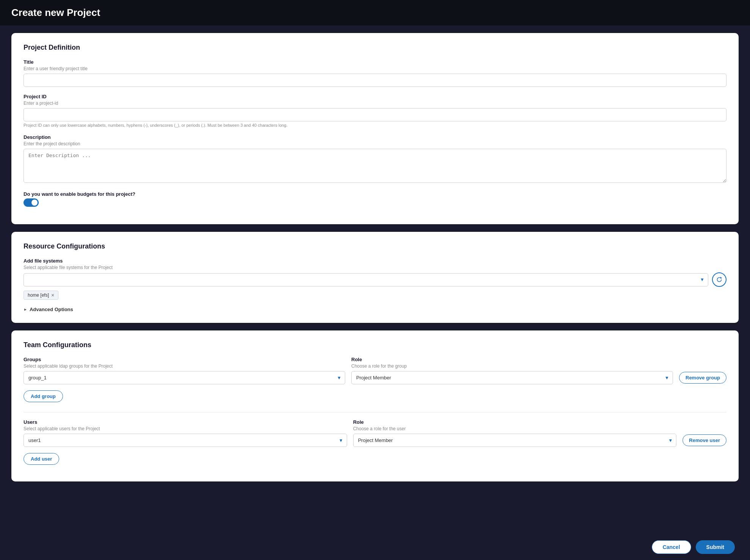 This screenshot has height=560, width=750. Describe the element at coordinates (38, 295) in the screenshot. I see `file-system-tag-label: home [efs]` at that location.